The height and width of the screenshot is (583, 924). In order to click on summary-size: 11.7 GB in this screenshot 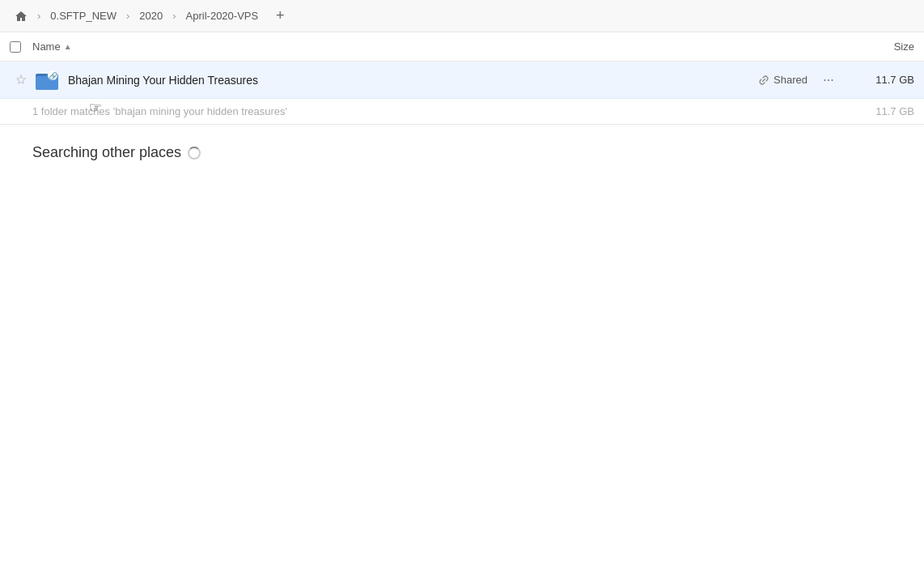, I will do `click(882, 112)`.